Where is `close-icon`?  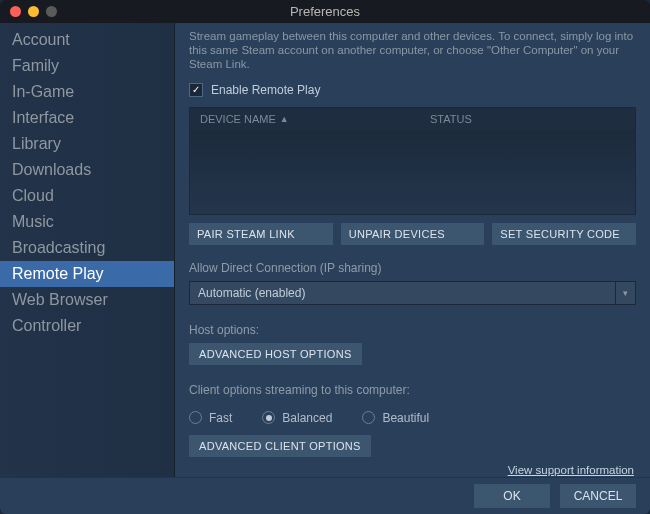
close-icon is located at coordinates (16, 12).